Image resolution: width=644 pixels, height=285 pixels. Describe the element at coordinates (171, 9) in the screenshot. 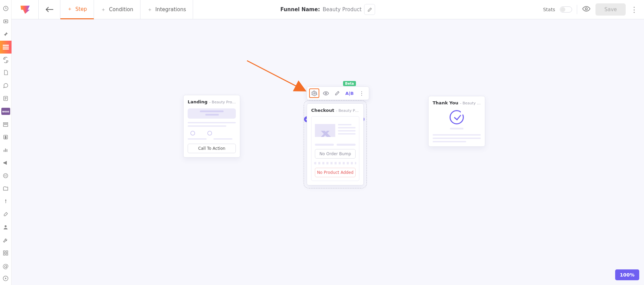

I see `tab-label: Integrations` at that location.